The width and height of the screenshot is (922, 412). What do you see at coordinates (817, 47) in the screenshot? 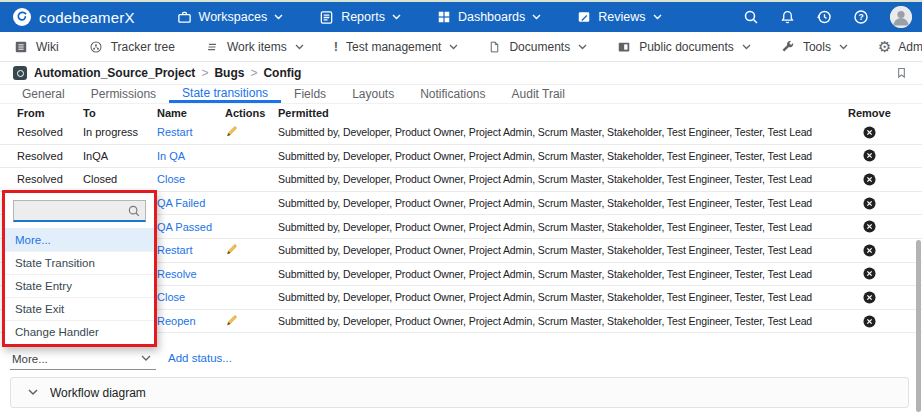
I see `toolbar-item-label: Tools` at bounding box center [817, 47].